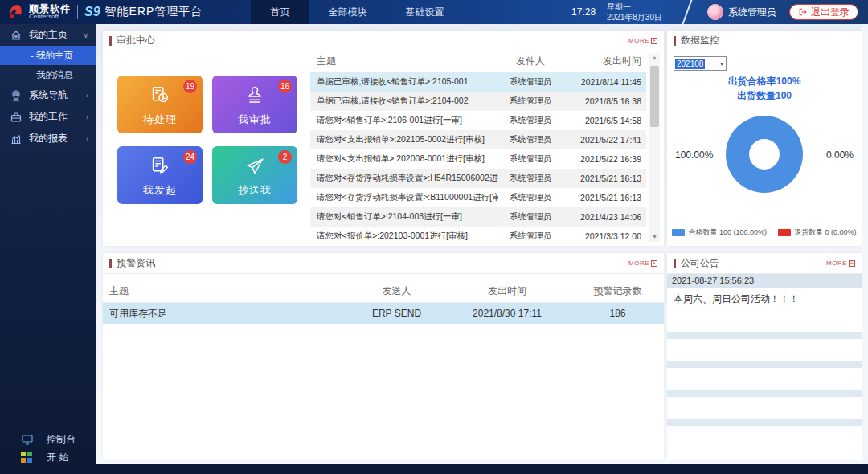 Image resolution: width=868 pixels, height=474 pixels. Describe the element at coordinates (255, 104) in the screenshot. I see `tile-my-approvals: 16 我审批` at that location.